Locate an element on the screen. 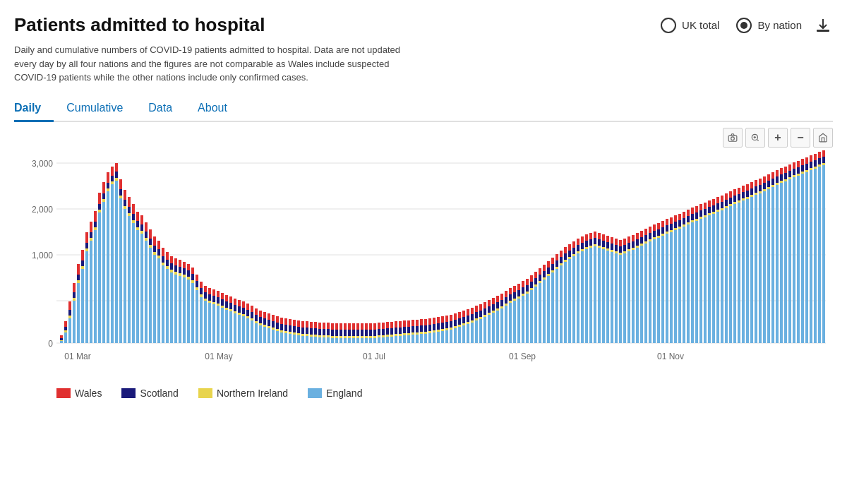 Image resolution: width=847 pixels, height=504 pixels. uk-total-option: UK total is located at coordinates (690, 25).